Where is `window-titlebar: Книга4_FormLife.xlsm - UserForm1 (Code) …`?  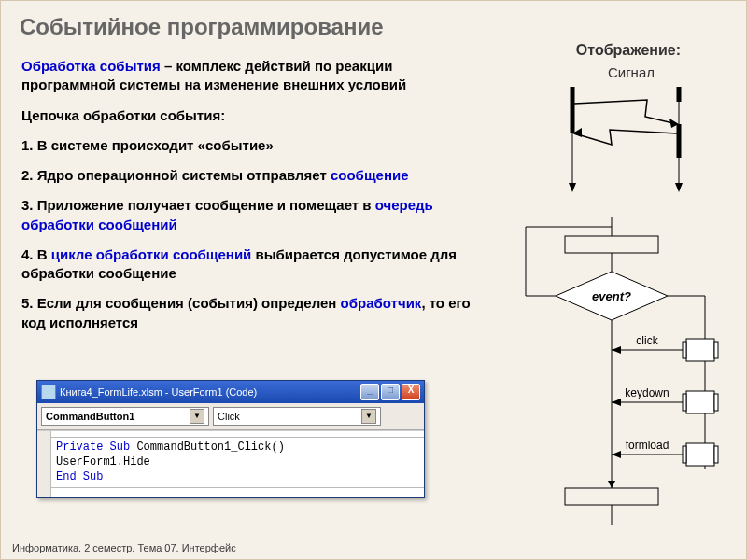
window-titlebar: Книга4_FormLife.xlsm - UserForm1 (Code) … is located at coordinates (231, 392).